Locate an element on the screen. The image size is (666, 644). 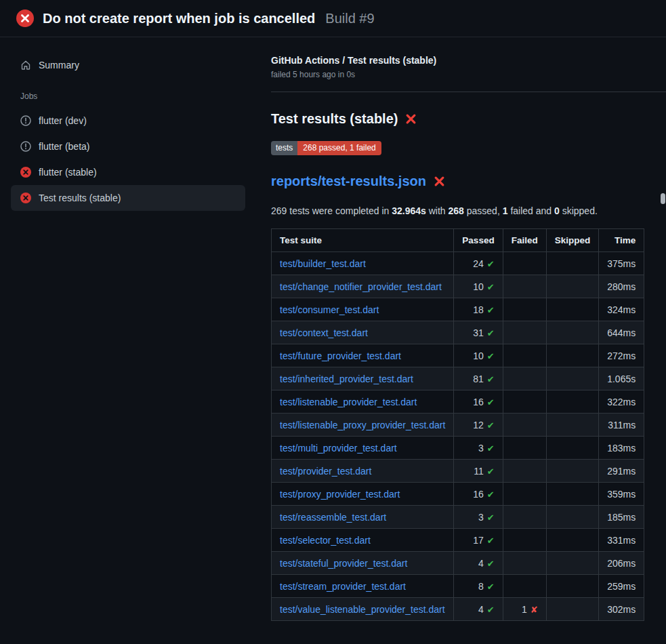
passed-count: 11 is located at coordinates (478, 471).